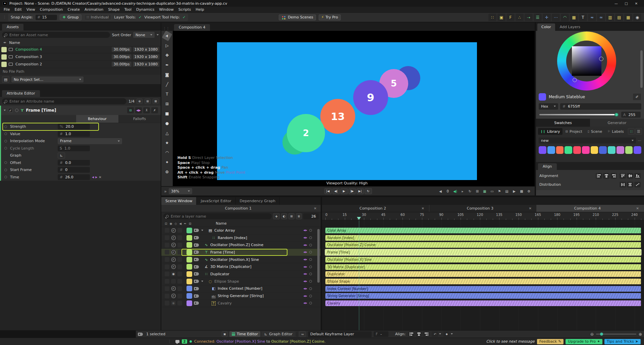 Image resolution: width=644 pixels, height=345 pixels. I want to click on track-duplicator: Duplicator, so click(483, 274).